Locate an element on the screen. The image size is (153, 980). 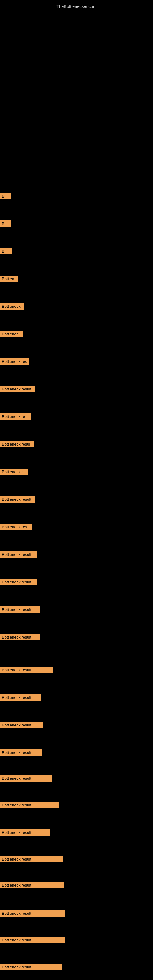
list-item: Bottlen is located at coordinates (9, 279).